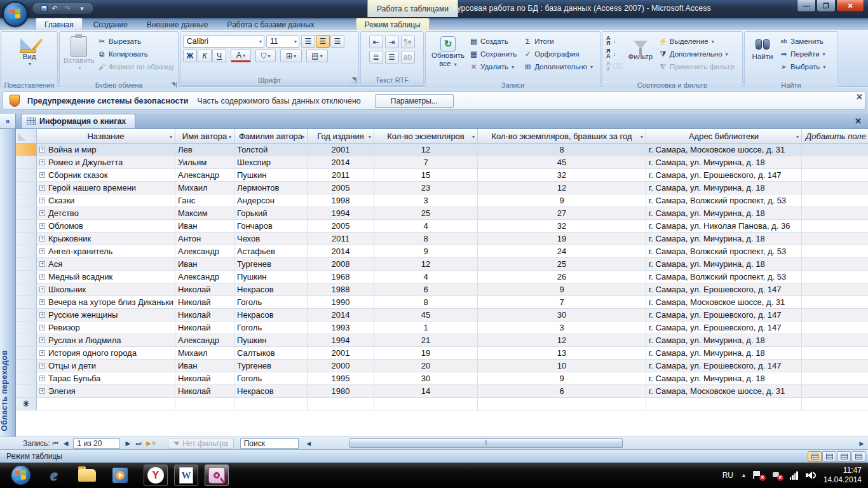 This screenshot has width=868, height=488. What do you see at coordinates (27, 404) in the screenshot?
I see `new-record-selector: ✳` at bounding box center [27, 404].